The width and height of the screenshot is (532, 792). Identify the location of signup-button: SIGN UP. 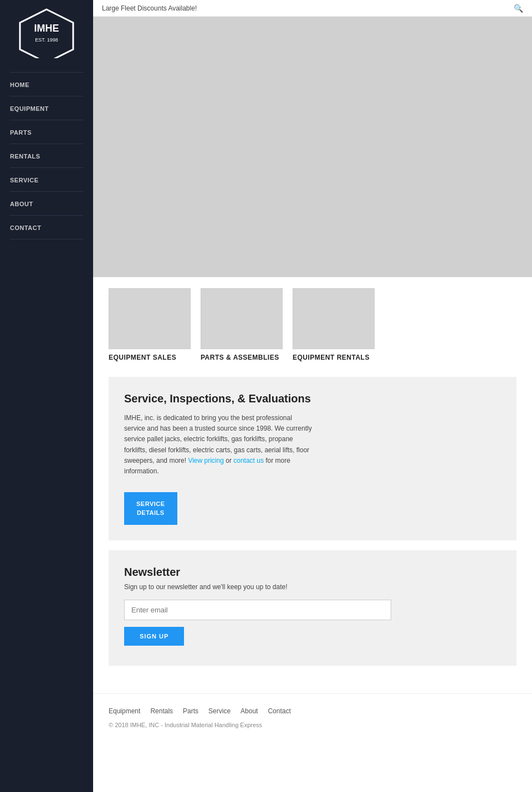
(154, 636).